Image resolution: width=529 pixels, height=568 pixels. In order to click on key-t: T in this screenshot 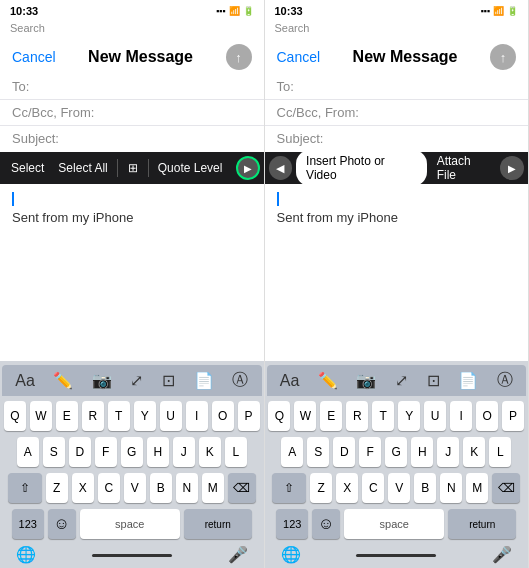, I will do `click(119, 416)`.